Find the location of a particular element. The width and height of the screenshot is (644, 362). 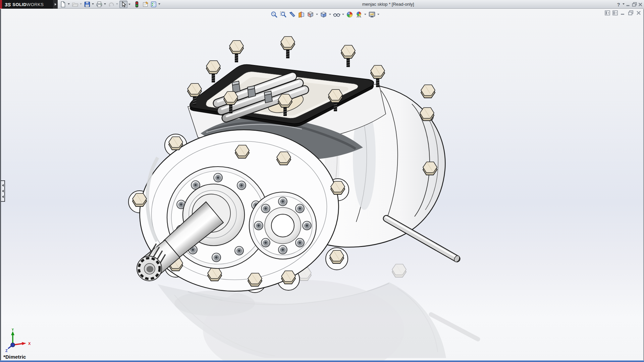

undo-dropdown-caret is located at coordinates (117, 4).